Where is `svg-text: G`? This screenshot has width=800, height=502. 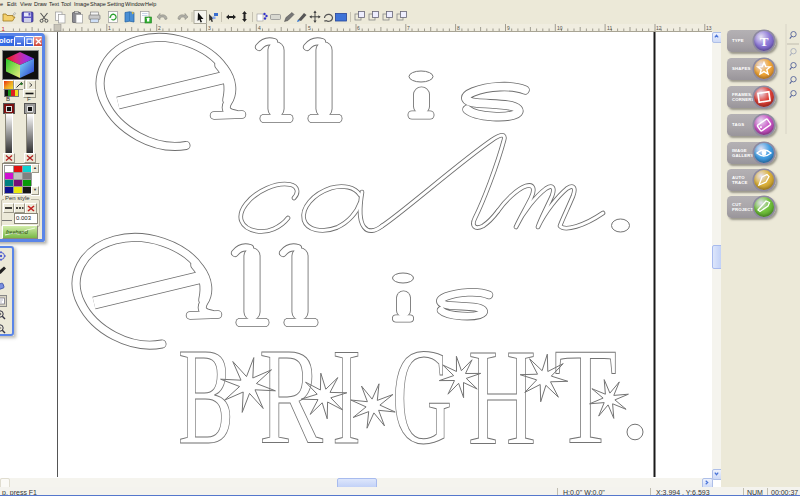
svg-text: G is located at coordinates (422, 397).